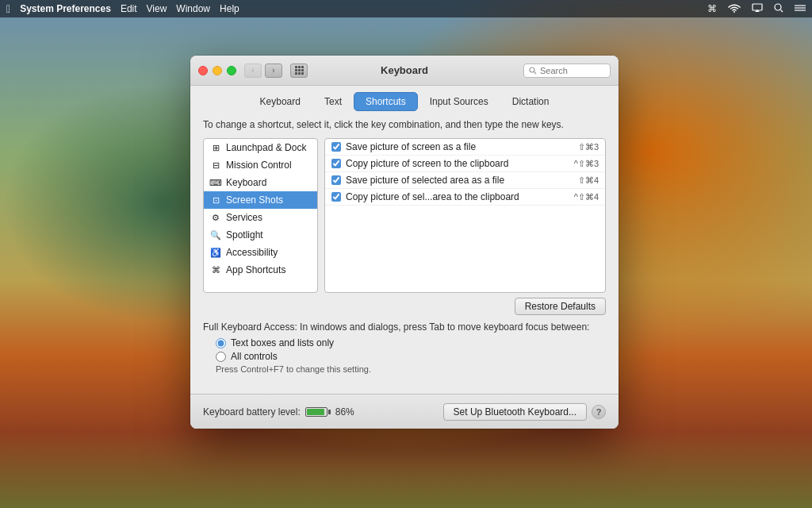 The width and height of the screenshot is (812, 508). What do you see at coordinates (465, 148) in the screenshot?
I see `shortcut-row-0: Save picture of screen as a file ⇧⌘3` at bounding box center [465, 148].